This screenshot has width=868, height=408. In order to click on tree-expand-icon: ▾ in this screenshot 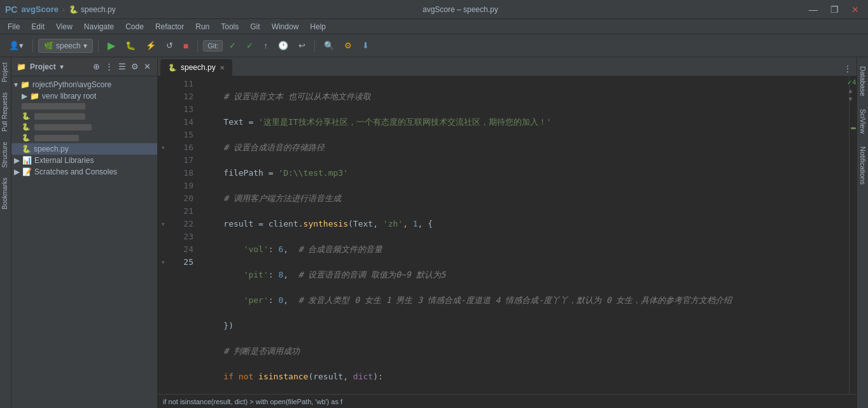, I will do `click(16, 85)`.